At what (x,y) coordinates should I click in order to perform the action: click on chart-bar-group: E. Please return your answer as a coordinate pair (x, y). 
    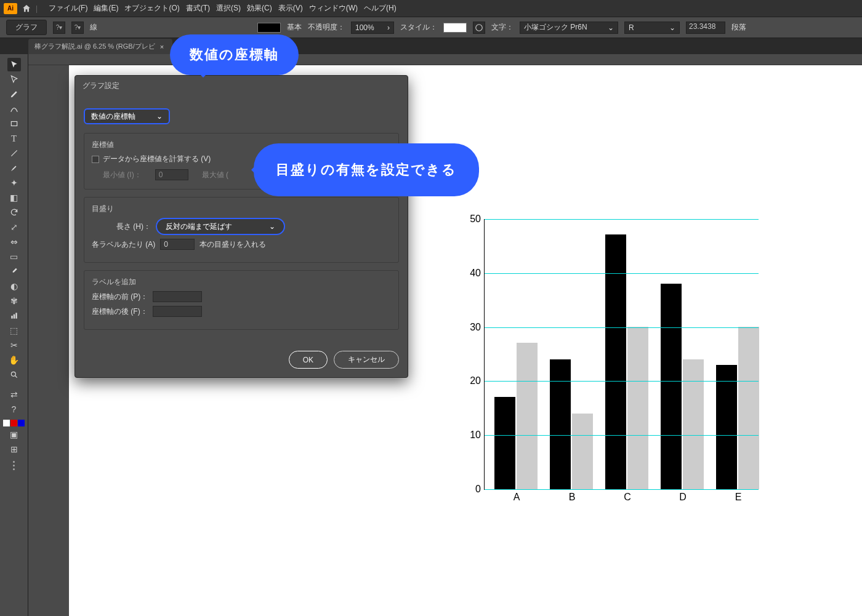
    Looking at the image, I should click on (738, 408).